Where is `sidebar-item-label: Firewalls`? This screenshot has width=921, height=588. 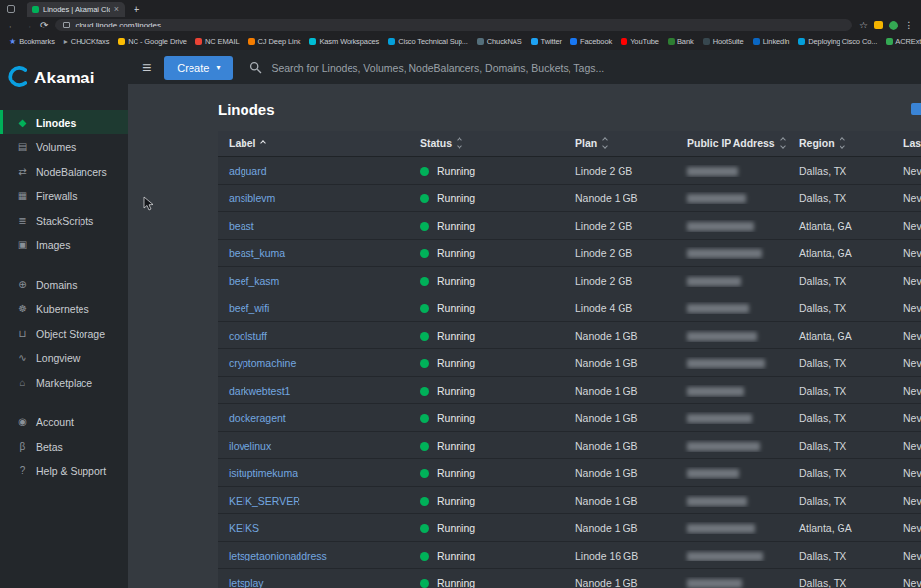 sidebar-item-label: Firewalls is located at coordinates (57, 196).